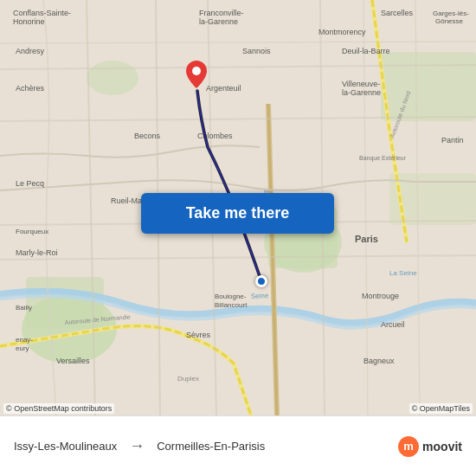 The height and width of the screenshot is (476, 476). What do you see at coordinates (215, 136) in the screenshot?
I see `svg-text: Colombes` at bounding box center [215, 136].